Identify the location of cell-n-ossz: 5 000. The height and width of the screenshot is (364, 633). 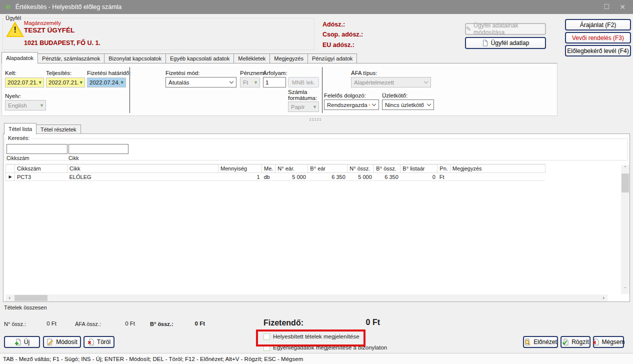
(361, 177).